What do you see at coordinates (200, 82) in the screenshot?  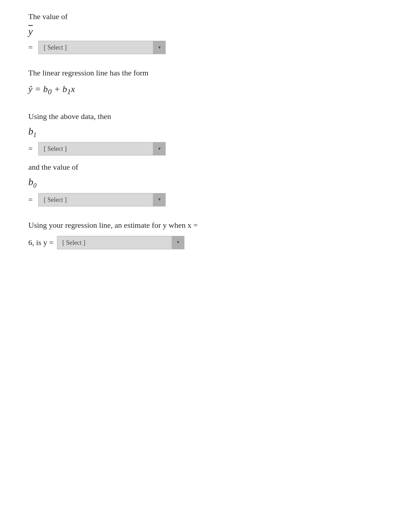 I see `section-linear-regression: The linear regression line has the form …` at bounding box center [200, 82].